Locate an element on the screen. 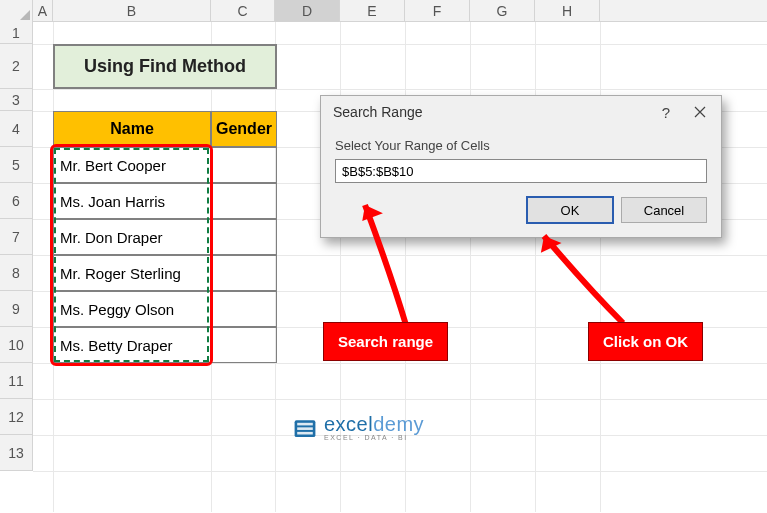 The width and height of the screenshot is (767, 513). cell-b6: Ms. Joan Harris is located at coordinates (132, 201).